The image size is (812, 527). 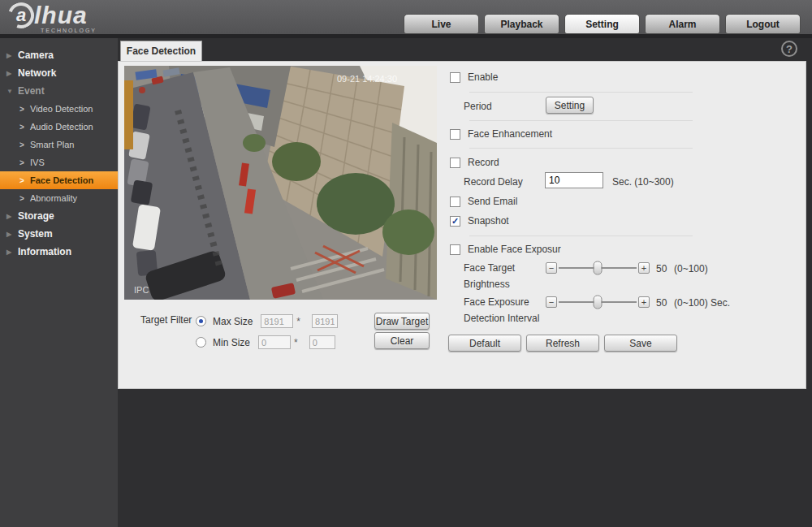 I want to click on send-email-row: Send Email, so click(x=484, y=201).